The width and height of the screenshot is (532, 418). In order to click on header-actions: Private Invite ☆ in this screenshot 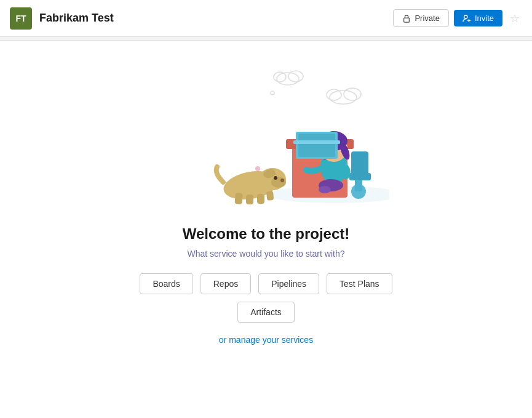, I will do `click(458, 18)`.